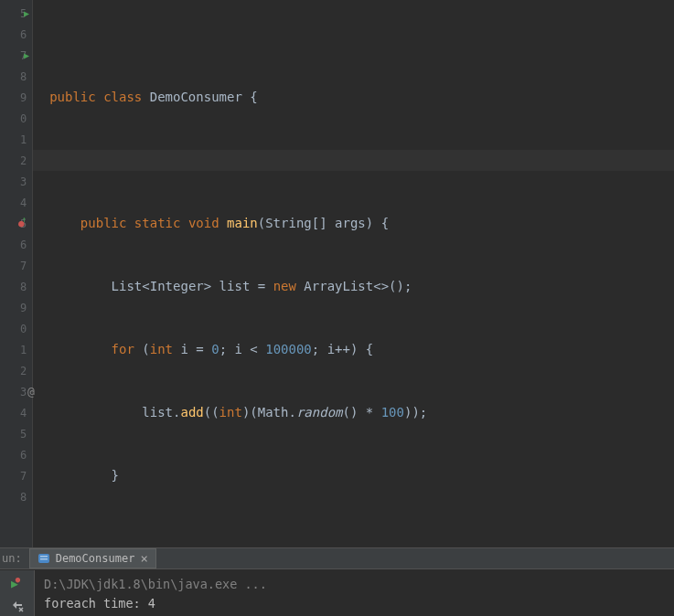 The width and height of the screenshot is (674, 616). I want to click on current-line-highlight, so click(353, 161).